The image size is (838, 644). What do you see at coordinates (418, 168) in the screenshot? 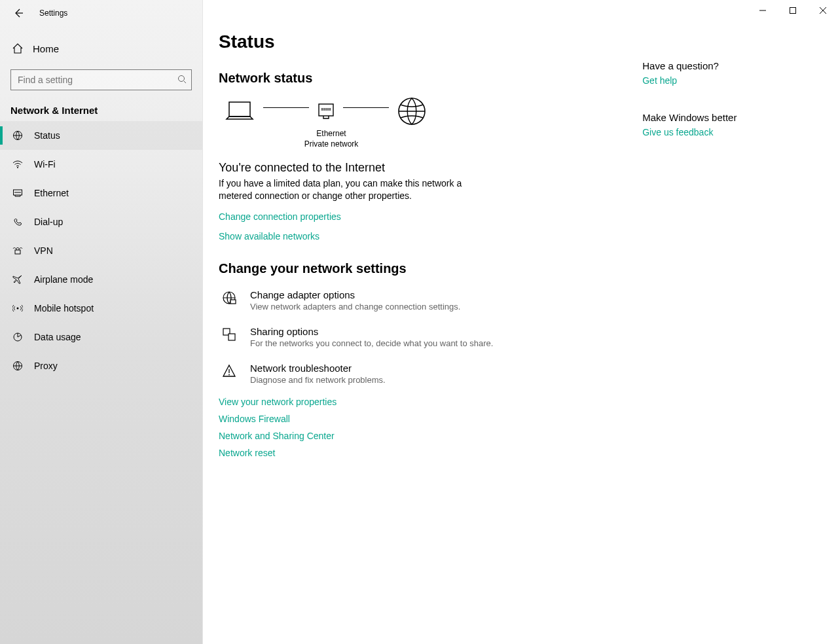
I see `connected-title: You're connected to the Internet` at bounding box center [418, 168].